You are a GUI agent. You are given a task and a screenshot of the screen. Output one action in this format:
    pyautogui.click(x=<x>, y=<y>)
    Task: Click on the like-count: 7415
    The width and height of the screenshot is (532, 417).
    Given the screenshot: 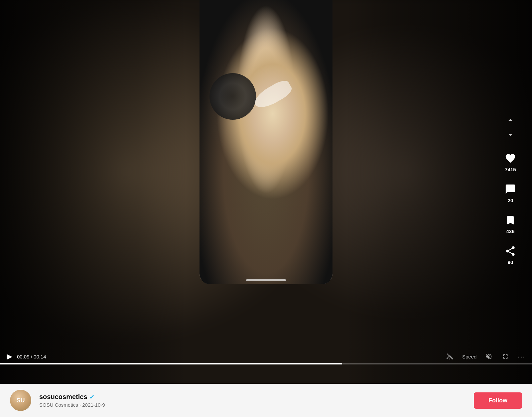 What is the action you would take?
    pyautogui.click(x=510, y=170)
    